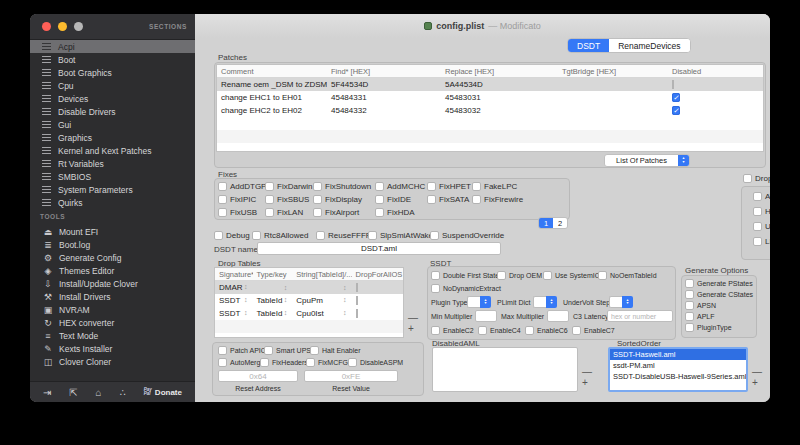 This screenshot has height=445, width=800. What do you see at coordinates (239, 362) in the screenshot?
I see `automerge-checkbox: AutoMerge` at bounding box center [239, 362].